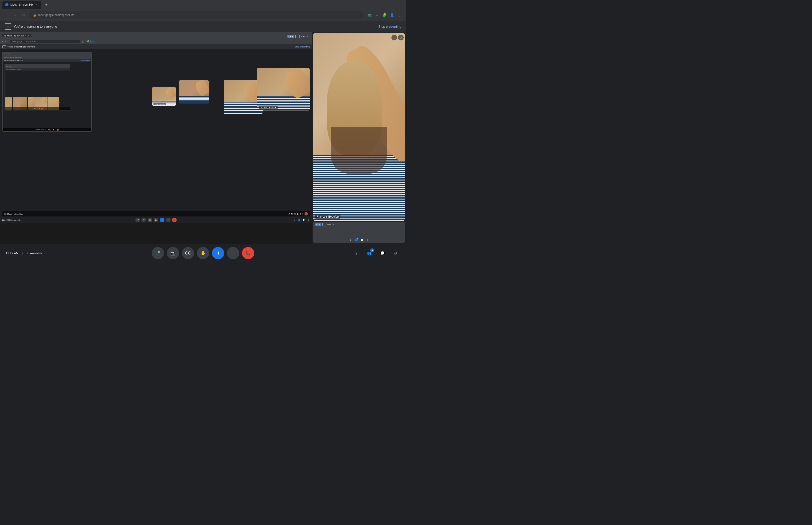 The height and width of the screenshot is (525, 812). I want to click on level5-controls: 🎤 📷 CC ✋ ⬆, so click(37, 108).